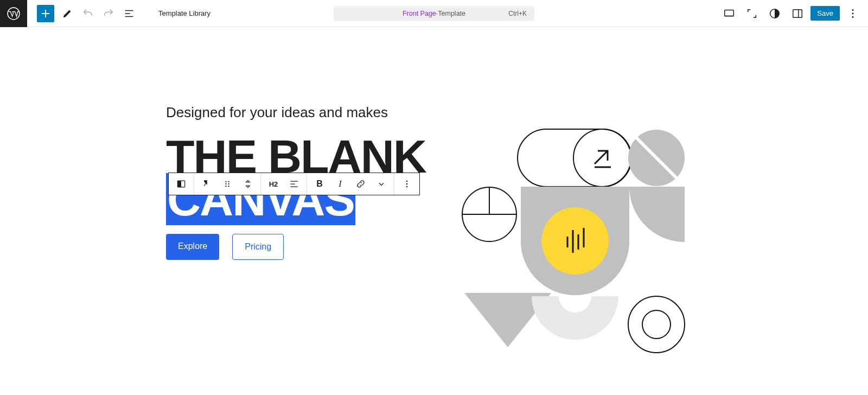  I want to click on document-overview-icon, so click(129, 14).